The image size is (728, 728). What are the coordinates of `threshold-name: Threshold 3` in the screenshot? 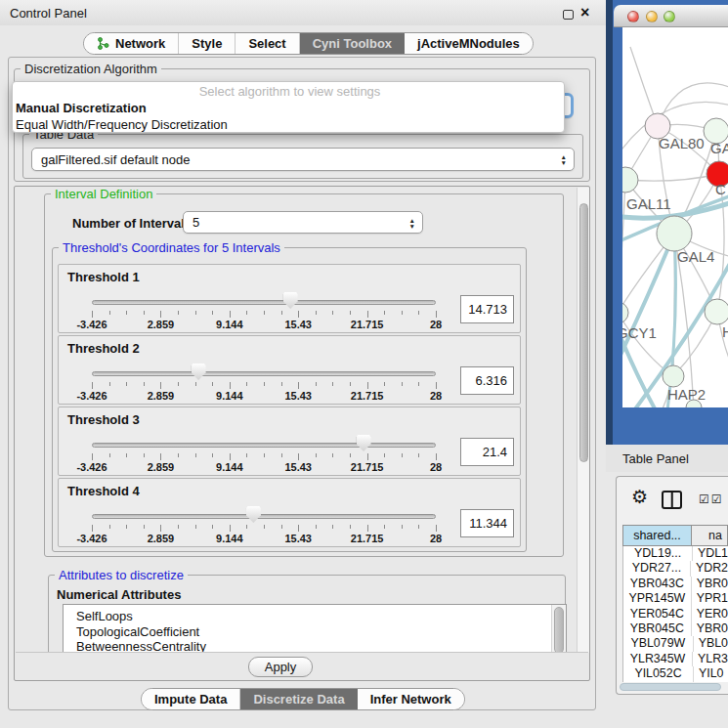 It's located at (104, 420).